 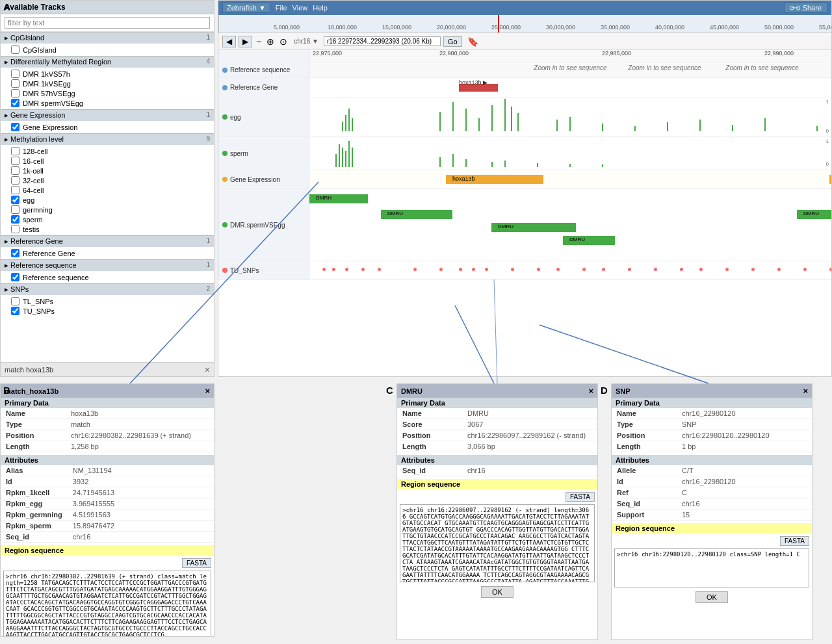 What do you see at coordinates (107, 23) in the screenshot?
I see `filter-input` at bounding box center [107, 23].